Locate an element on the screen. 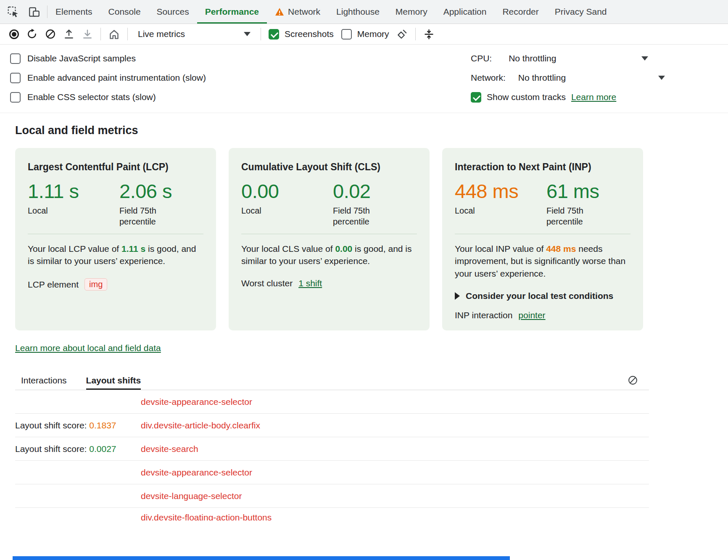 The height and width of the screenshot is (560, 728). clear-log-icon is located at coordinates (633, 380).